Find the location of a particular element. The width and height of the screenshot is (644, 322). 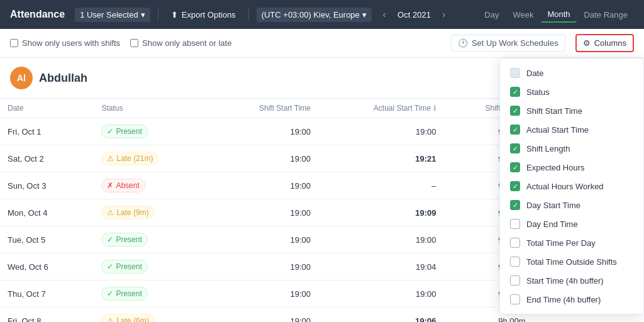

tab-week: Week is located at coordinates (523, 15).